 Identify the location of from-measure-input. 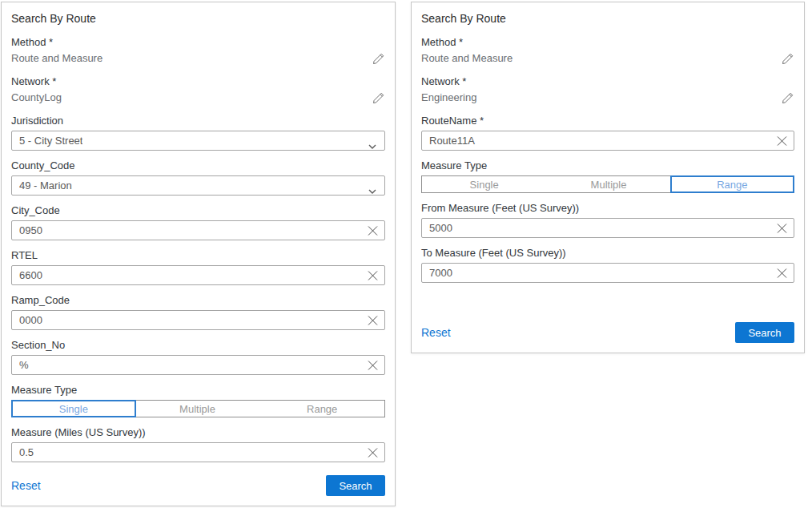
(608, 228).